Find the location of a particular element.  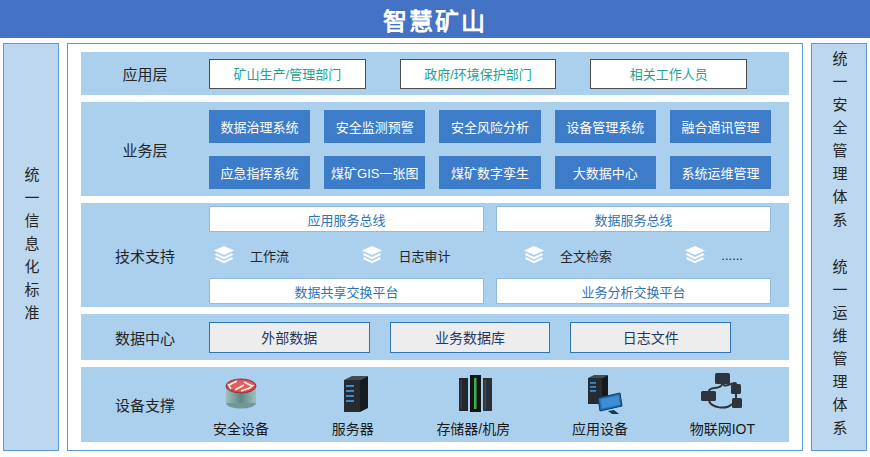

middleware-label: ...... is located at coordinates (732, 256).